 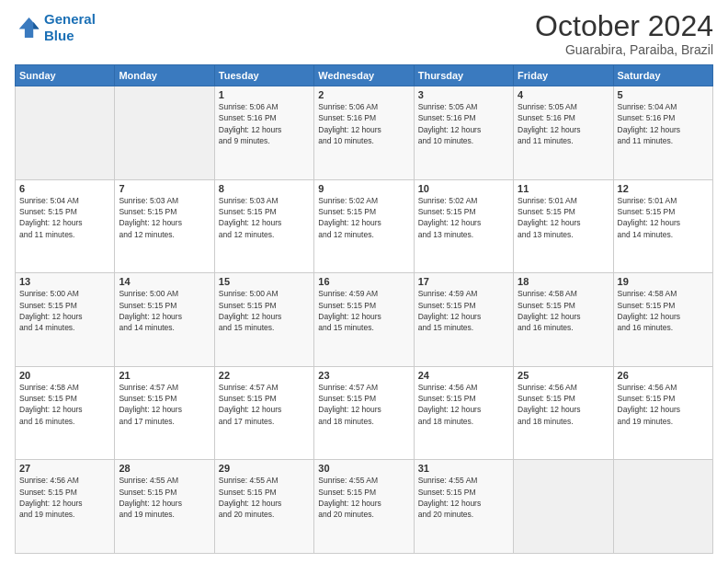 I want to click on month-title: October 2024, so click(x=624, y=26).